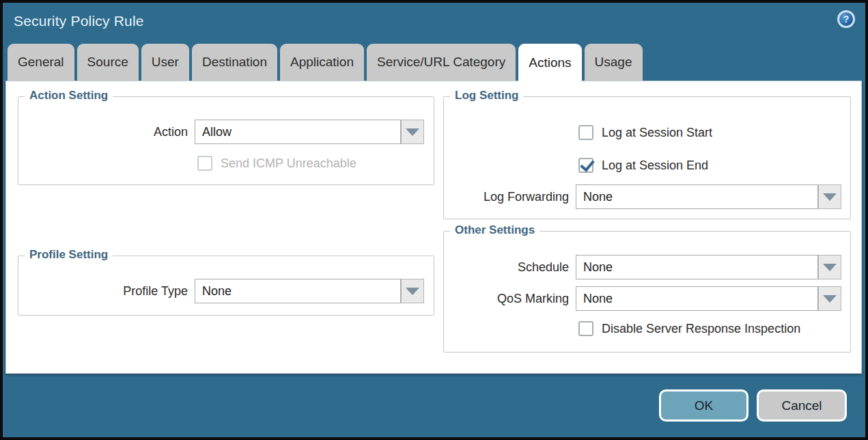 This screenshot has height=440, width=868. I want to click on log-session-end-label: Log at Session End, so click(655, 165).